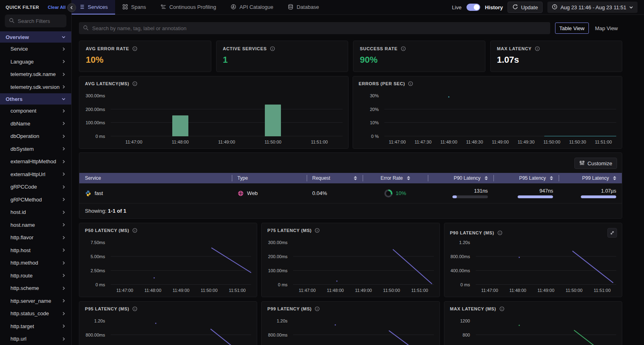 The height and width of the screenshot is (345, 644). Describe the element at coordinates (525, 7) in the screenshot. I see `update-button: Update` at that location.